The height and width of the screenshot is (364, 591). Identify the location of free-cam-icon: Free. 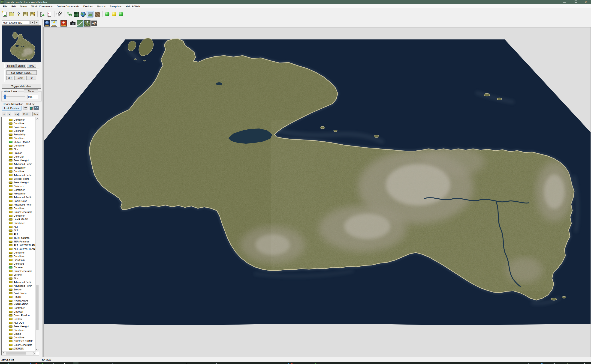
(54, 23).